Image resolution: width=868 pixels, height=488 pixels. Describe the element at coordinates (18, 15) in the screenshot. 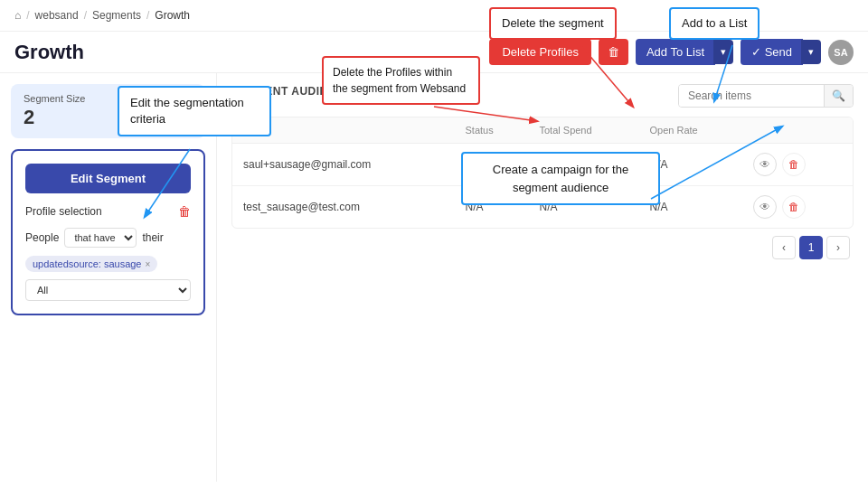

I see `home-icon: ⌂` at that location.